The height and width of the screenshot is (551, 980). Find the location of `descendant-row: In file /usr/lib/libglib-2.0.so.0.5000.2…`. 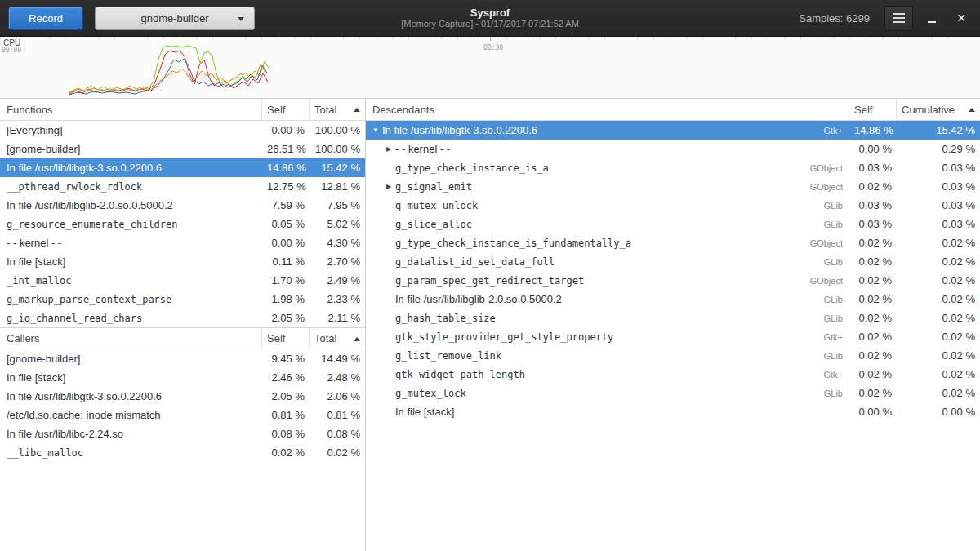

descendant-row: In file /usr/lib/libglib-2.0.so.0.5000.2… is located at coordinates (673, 299).